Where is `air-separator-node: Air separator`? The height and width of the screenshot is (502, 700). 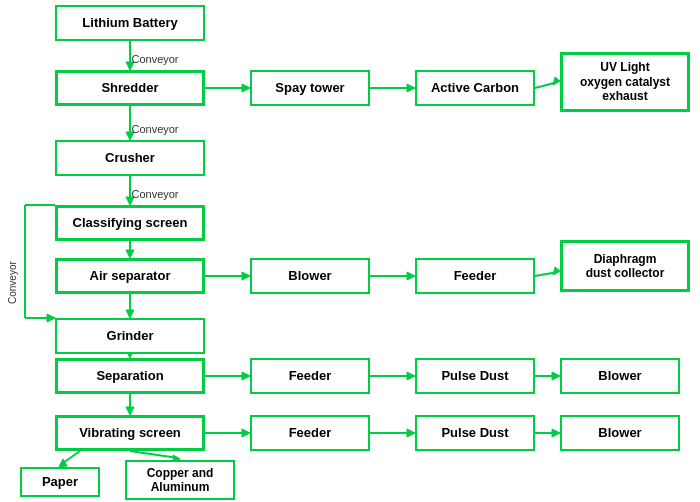
air-separator-node: Air separator is located at coordinates (130, 276).